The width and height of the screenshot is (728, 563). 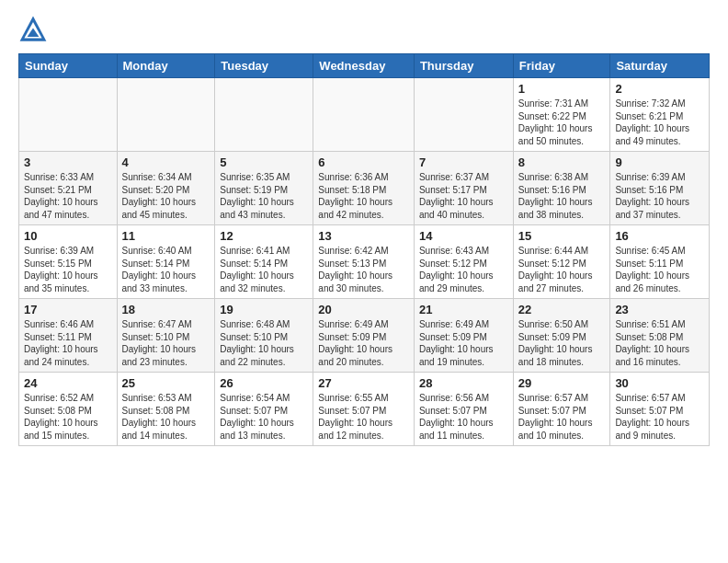 What do you see at coordinates (33, 29) in the screenshot?
I see `general-blue-icon` at bounding box center [33, 29].